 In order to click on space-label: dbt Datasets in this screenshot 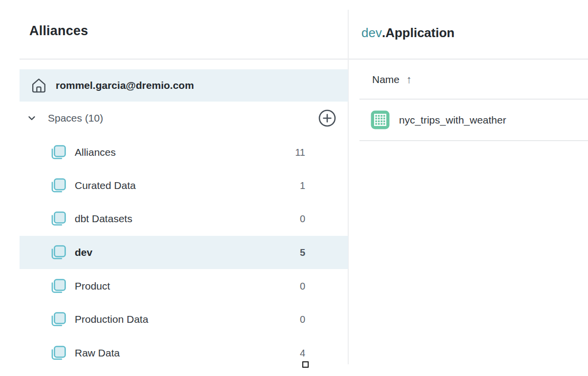, I will do `click(104, 219)`.